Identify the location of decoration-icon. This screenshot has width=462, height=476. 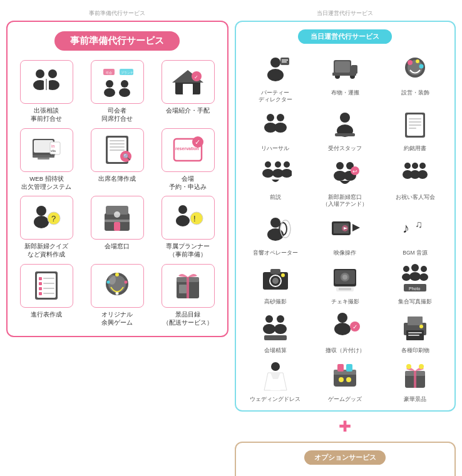
(415, 69).